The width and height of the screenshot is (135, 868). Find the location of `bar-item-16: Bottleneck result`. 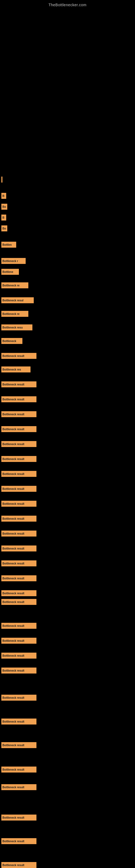

bar-item-16: Bottleneck result is located at coordinates (19, 384).